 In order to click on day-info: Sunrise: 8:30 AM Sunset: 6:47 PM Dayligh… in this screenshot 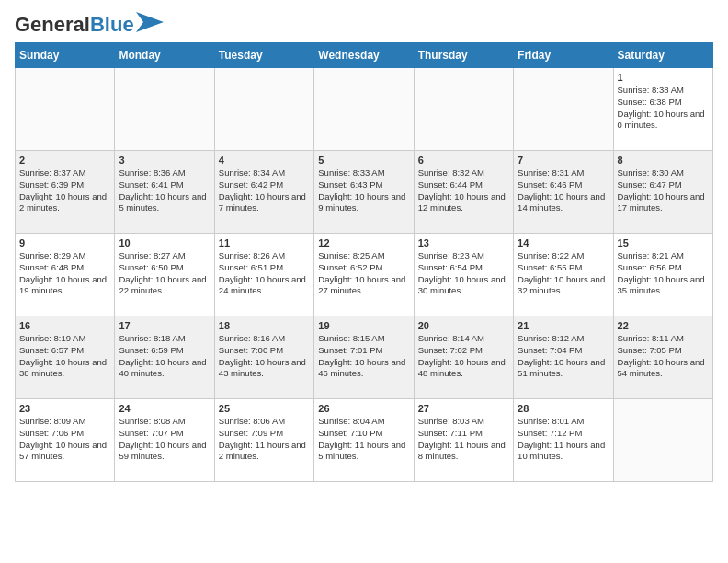, I will do `click(664, 191)`.